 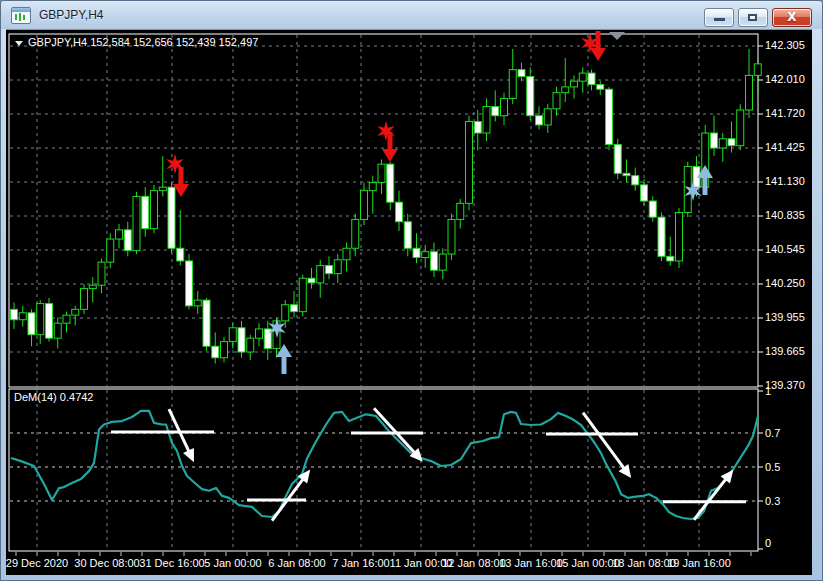 What do you see at coordinates (233, 563) in the screenshot?
I see `time-label: 5 Jan 00:00` at bounding box center [233, 563].